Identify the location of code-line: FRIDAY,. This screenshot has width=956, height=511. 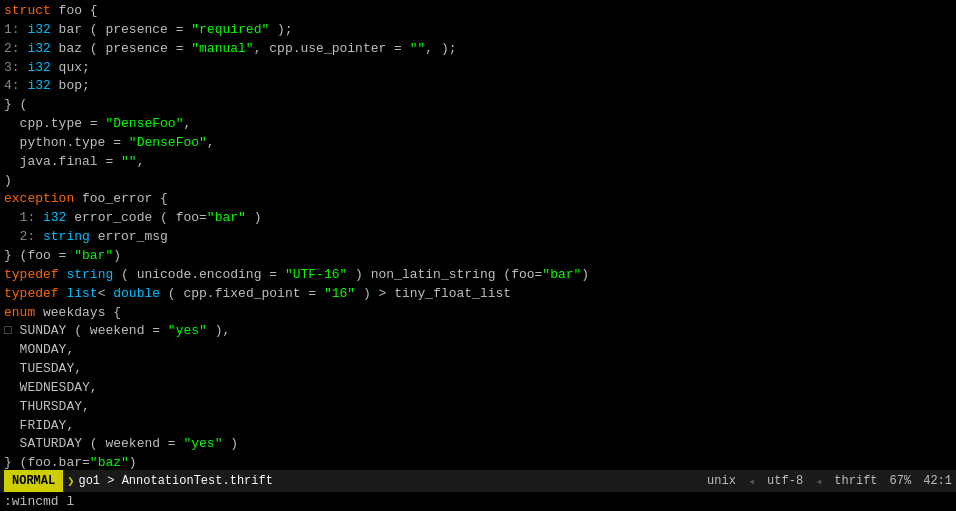
(478, 426).